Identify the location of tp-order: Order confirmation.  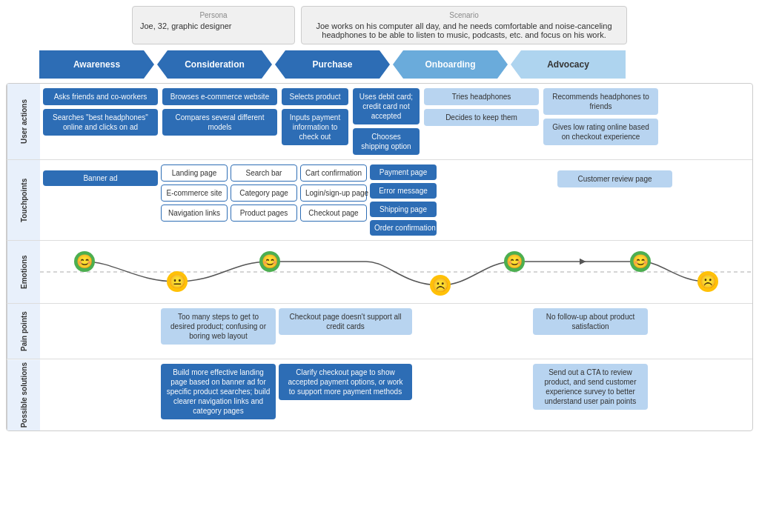
(403, 228).